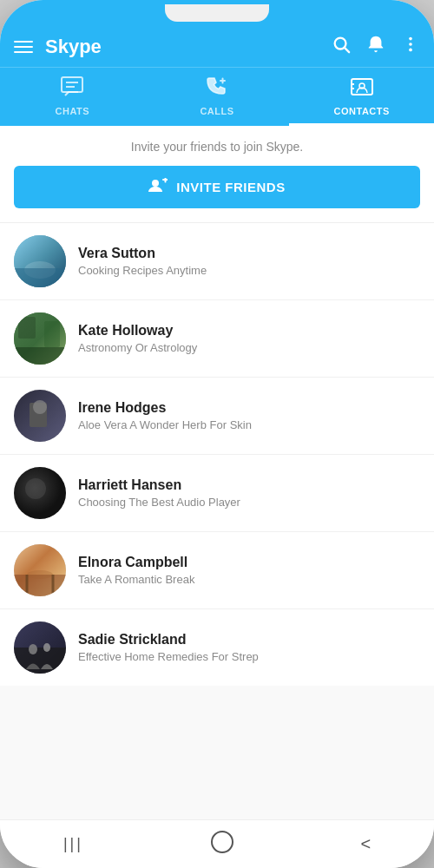 The width and height of the screenshot is (434, 868). What do you see at coordinates (23, 47) in the screenshot?
I see `menu-icon` at bounding box center [23, 47].